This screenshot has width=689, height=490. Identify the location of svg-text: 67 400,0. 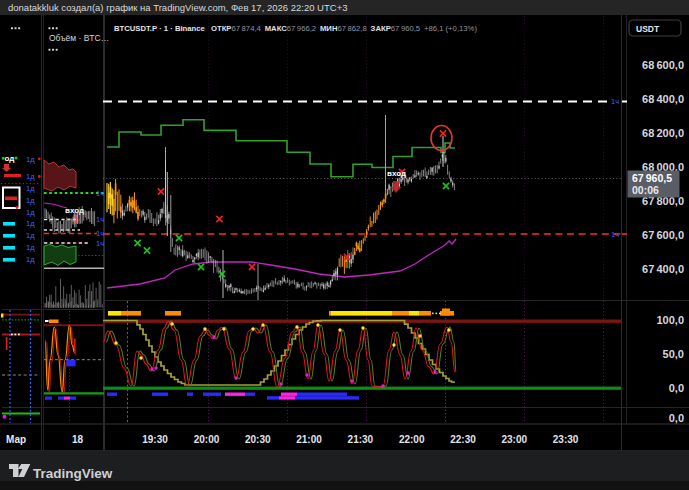
(663, 269).